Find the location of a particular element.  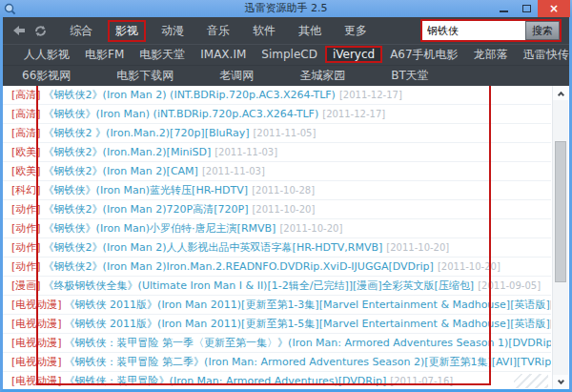

scrollbar is located at coordinates (561, 237).